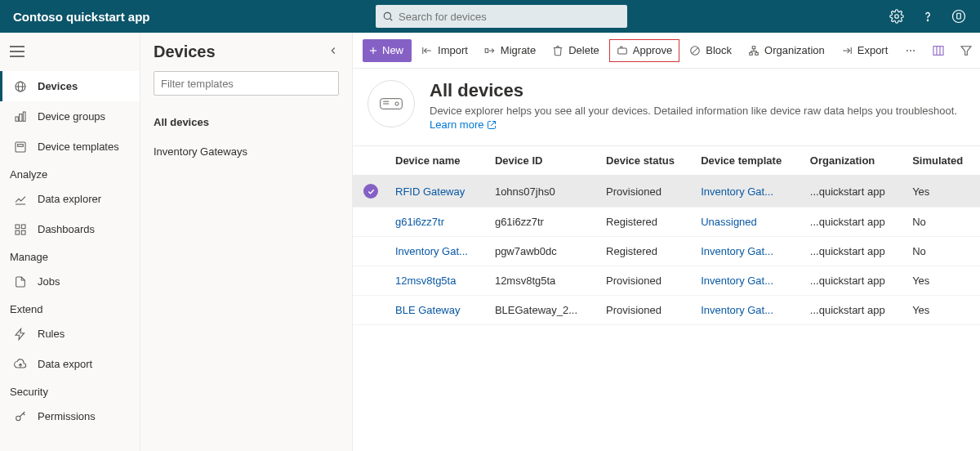  What do you see at coordinates (666, 252) in the screenshot?
I see `table-row: Inventory Gat...pgw7awb0dcRegisteredInve…` at bounding box center [666, 252].